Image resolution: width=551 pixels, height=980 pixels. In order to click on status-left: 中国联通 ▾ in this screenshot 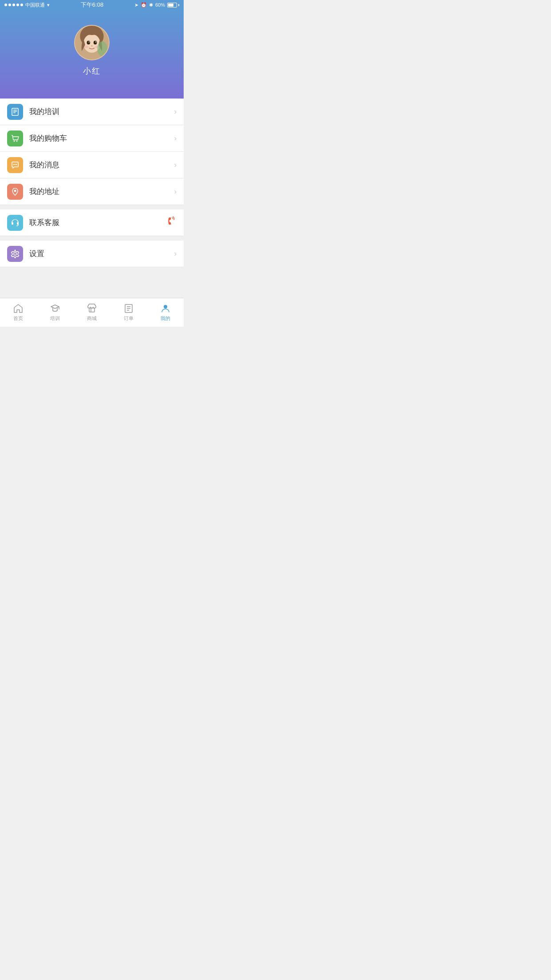, I will do `click(27, 5)`.